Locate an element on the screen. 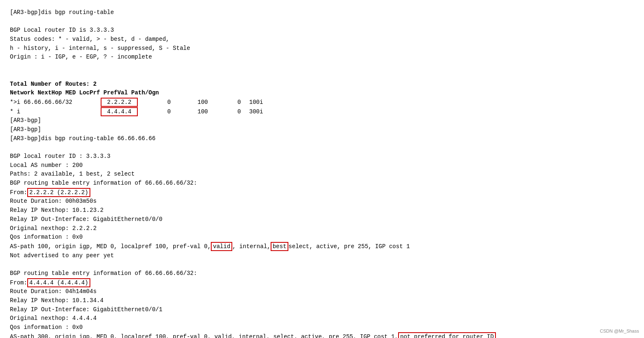 The width and height of the screenshot is (644, 338). route2-prefval: 0 is located at coordinates (229, 112).